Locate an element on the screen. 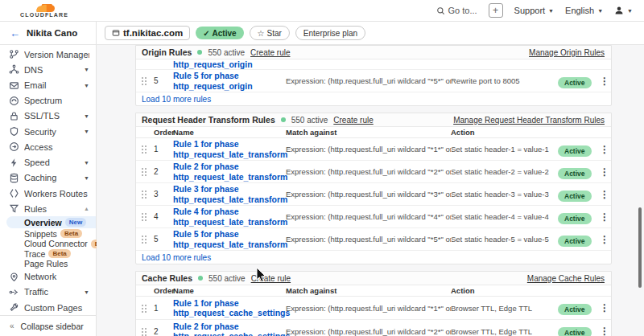 The height and width of the screenshot is (336, 644). rule-name-link: http_request_origin is located at coordinates (213, 64).